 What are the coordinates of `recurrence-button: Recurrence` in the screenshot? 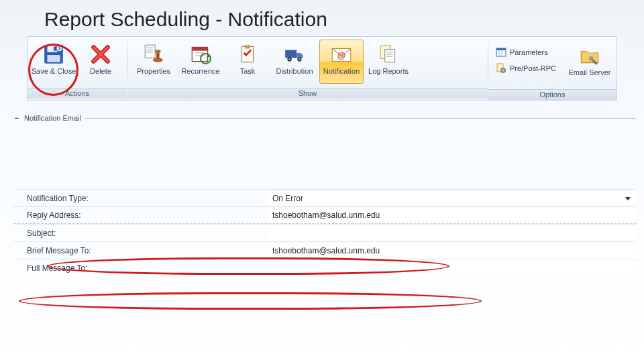 It's located at (201, 62).